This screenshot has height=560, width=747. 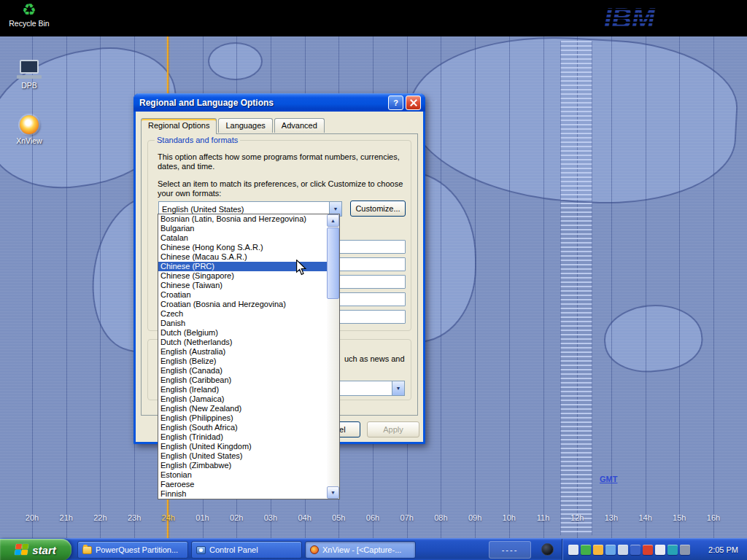 What do you see at coordinates (242, 314) in the screenshot?
I see `language-option: Czech` at bounding box center [242, 314].